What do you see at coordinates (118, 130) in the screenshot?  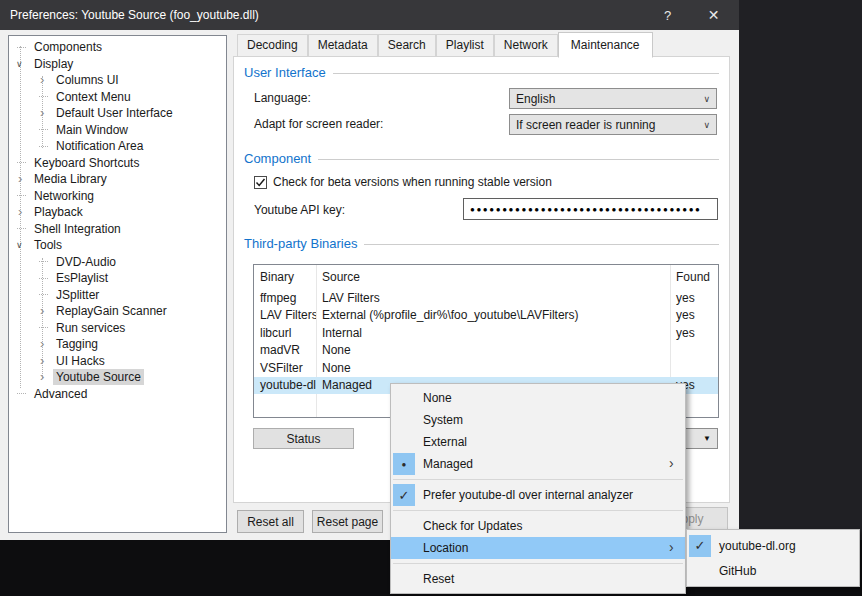 I see `tree-item: Main Window` at bounding box center [118, 130].